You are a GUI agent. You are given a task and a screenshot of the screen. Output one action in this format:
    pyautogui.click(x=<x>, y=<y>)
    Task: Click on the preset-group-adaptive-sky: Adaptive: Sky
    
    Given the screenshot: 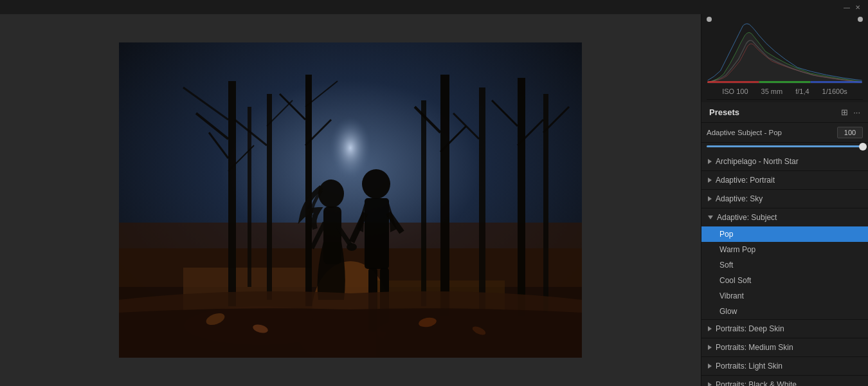 What is the action you would take?
    pyautogui.click(x=784, y=199)
    